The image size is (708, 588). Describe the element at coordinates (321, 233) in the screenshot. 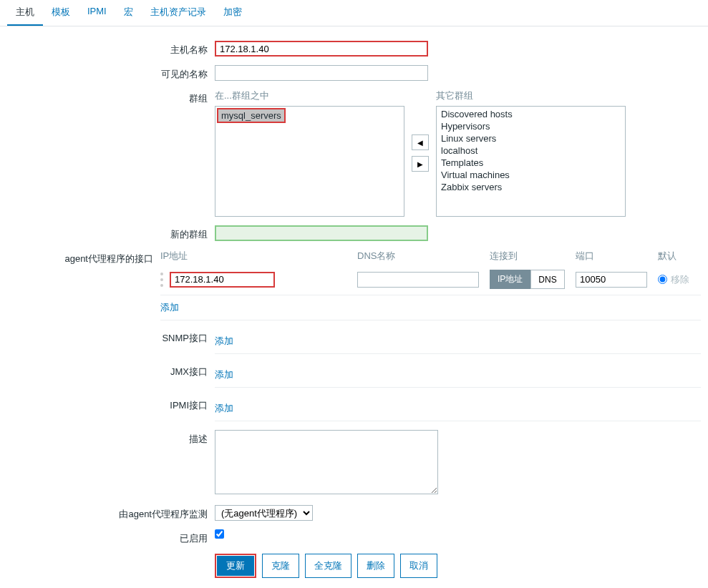

I see `new-group-input` at that location.